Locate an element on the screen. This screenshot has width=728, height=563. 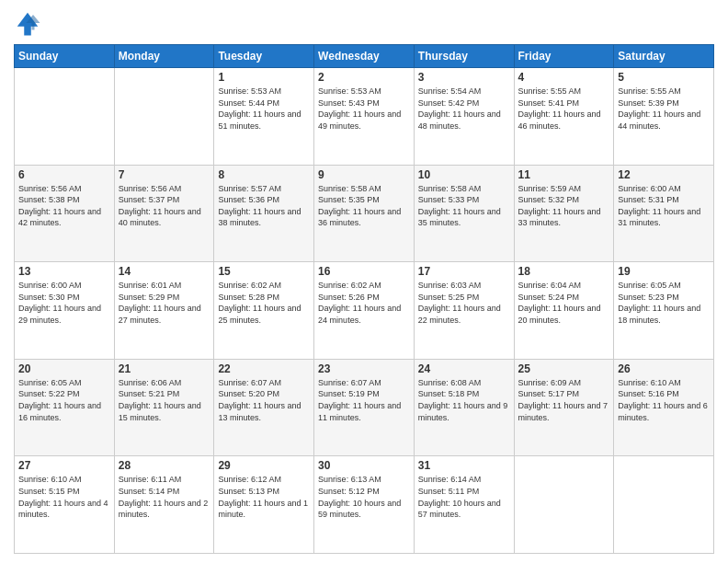
day-info: Sunrise: 6:02 AM Sunset: 5:26 PM Dayligh… is located at coordinates (364, 303).